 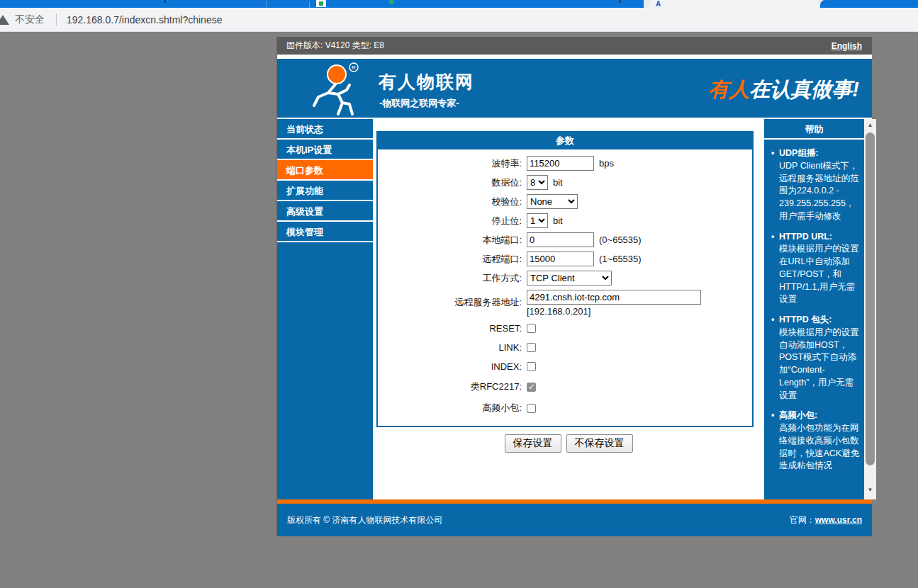 I want to click on browser-tab-strip: A, so click(x=459, y=4).